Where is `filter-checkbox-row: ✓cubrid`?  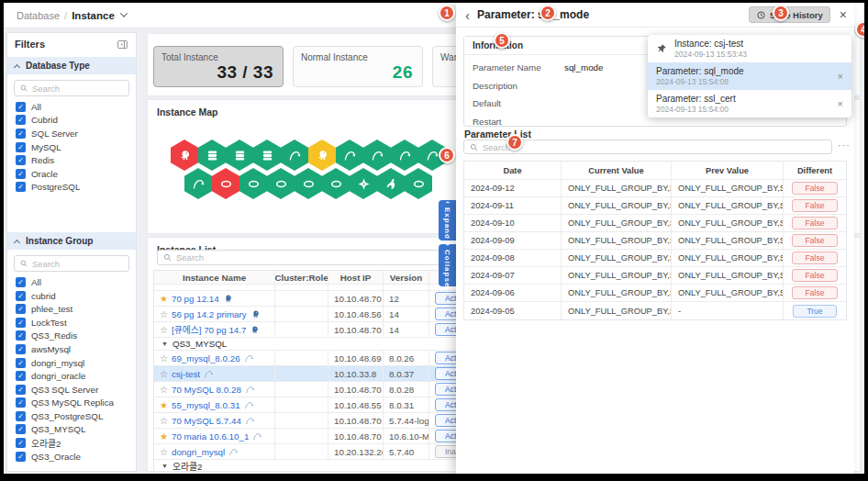
filter-checkbox-row: ✓cubrid is located at coordinates (72, 296).